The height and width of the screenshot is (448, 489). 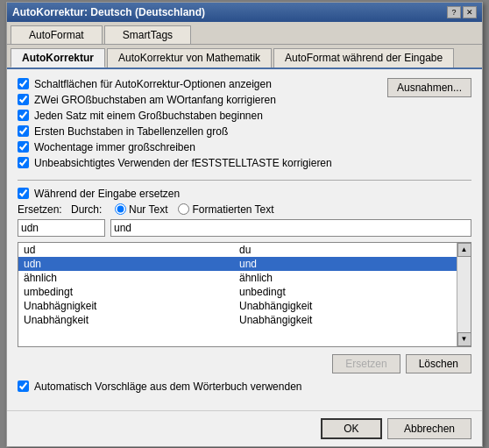 What do you see at coordinates (244, 428) in the screenshot?
I see `footer: OK Abbrechen` at bounding box center [244, 428].